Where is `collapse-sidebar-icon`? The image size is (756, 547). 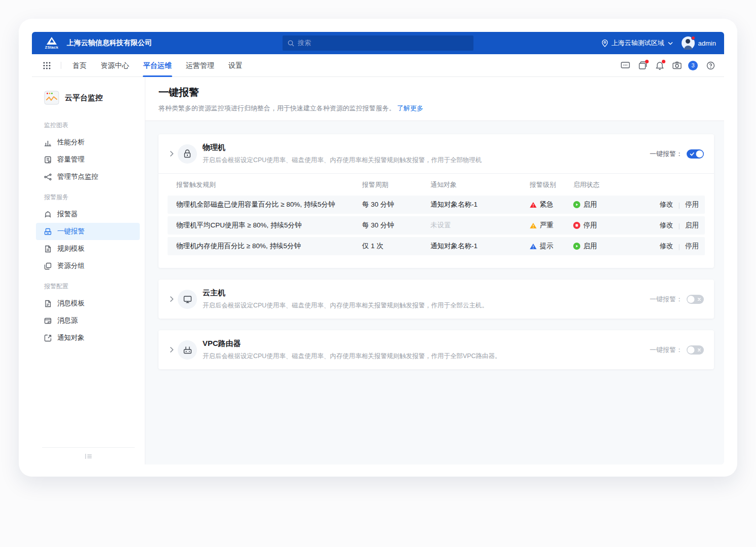 collapse-sidebar-icon is located at coordinates (89, 456).